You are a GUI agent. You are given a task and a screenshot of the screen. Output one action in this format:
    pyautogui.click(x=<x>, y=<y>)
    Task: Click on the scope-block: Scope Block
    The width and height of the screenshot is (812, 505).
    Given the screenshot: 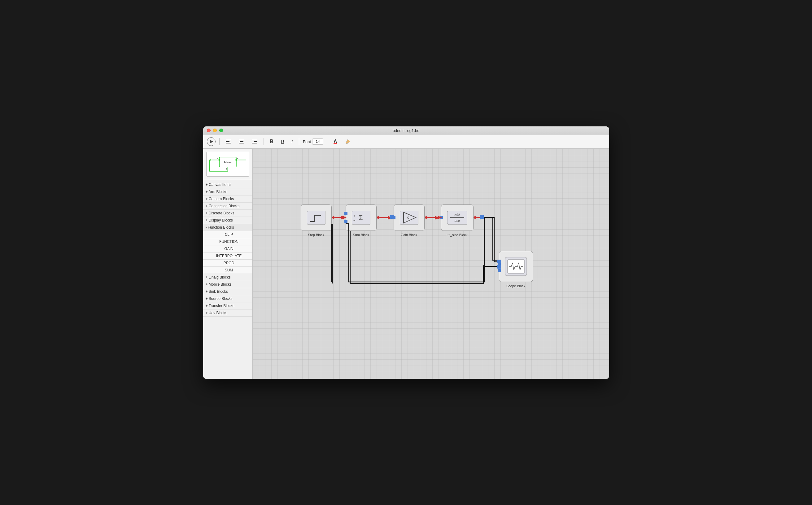 What is the action you would take?
    pyautogui.click(x=516, y=267)
    